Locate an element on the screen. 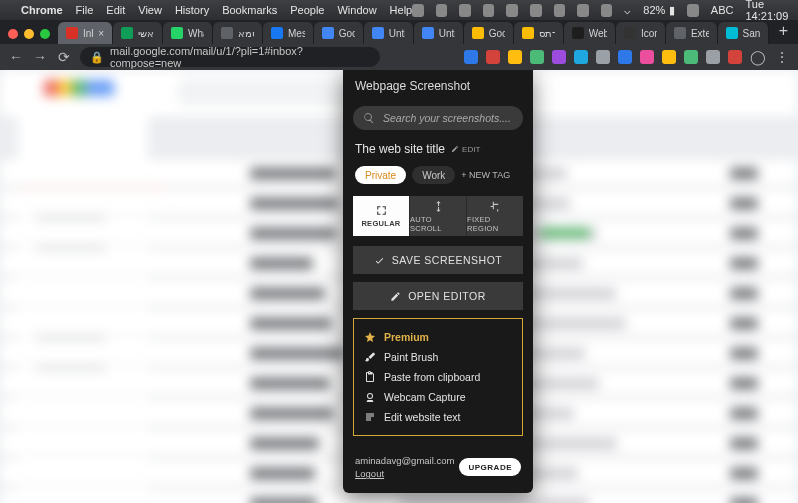  tab-label: סרתס is located at coordinates (547, 34).